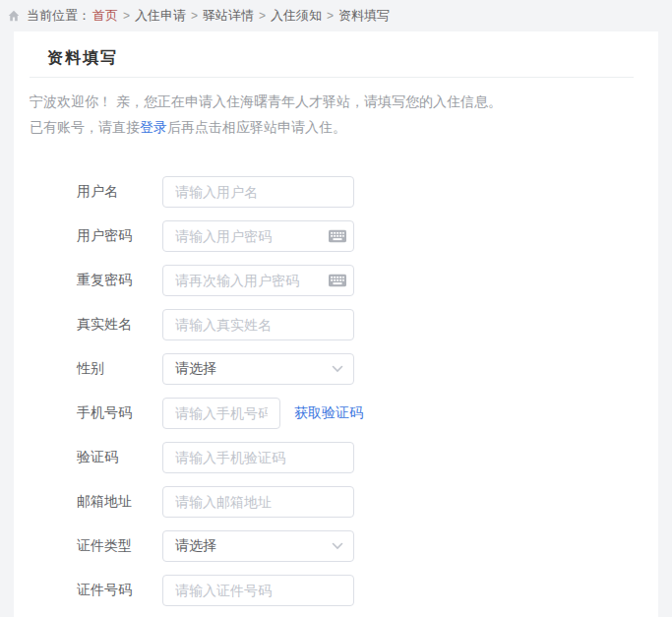  What do you see at coordinates (336, 16) in the screenshot?
I see `breadcrumb: 当前位置： 首页 > 入住申请 > 驿站详情 > 入住须知 > 资料填写` at bounding box center [336, 16].